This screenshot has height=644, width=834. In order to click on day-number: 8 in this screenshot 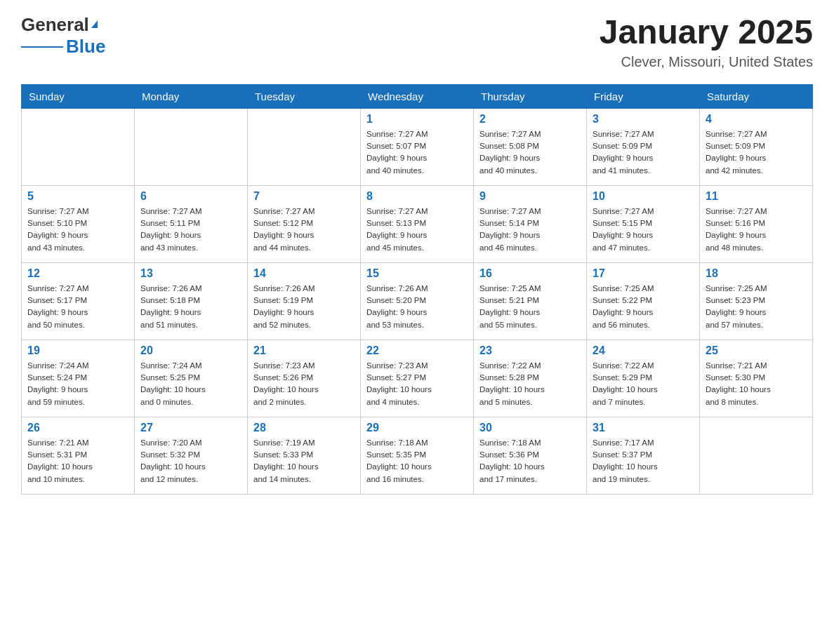, I will do `click(417, 196)`.